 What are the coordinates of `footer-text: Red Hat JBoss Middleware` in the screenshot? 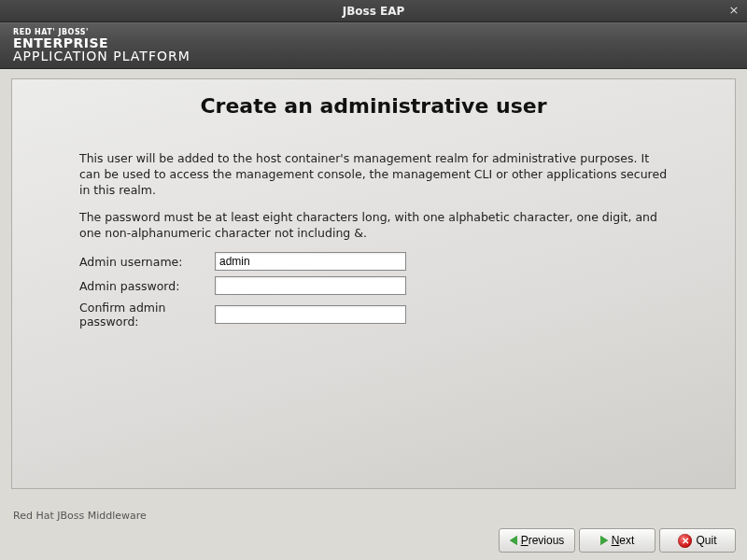 It's located at (80, 515).